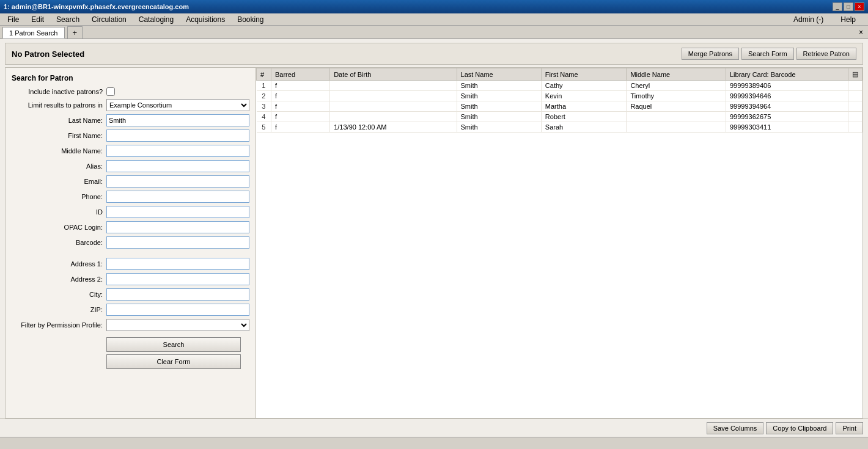 Image resolution: width=868 pixels, height=449 pixels. What do you see at coordinates (800, 428) in the screenshot?
I see `copy-clipboard-button: Copy to Clipboard` at bounding box center [800, 428].